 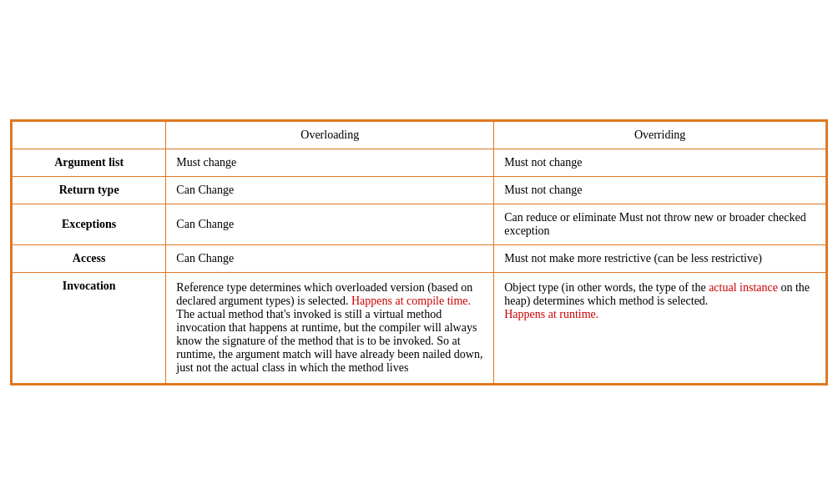 I want to click on cell-exceptions-overloading: Can Change, so click(x=331, y=224).